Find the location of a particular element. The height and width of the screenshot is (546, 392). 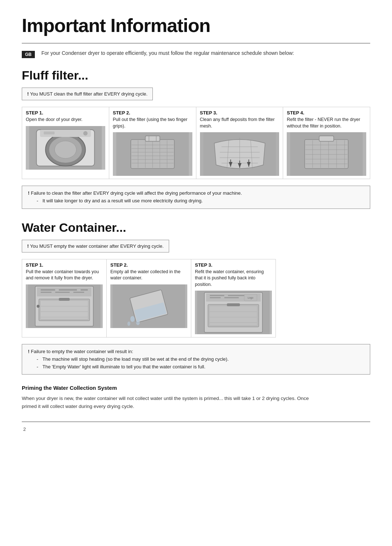

water-warning-list: The machine will stop heating (so the lo… is located at coordinates (196, 363).